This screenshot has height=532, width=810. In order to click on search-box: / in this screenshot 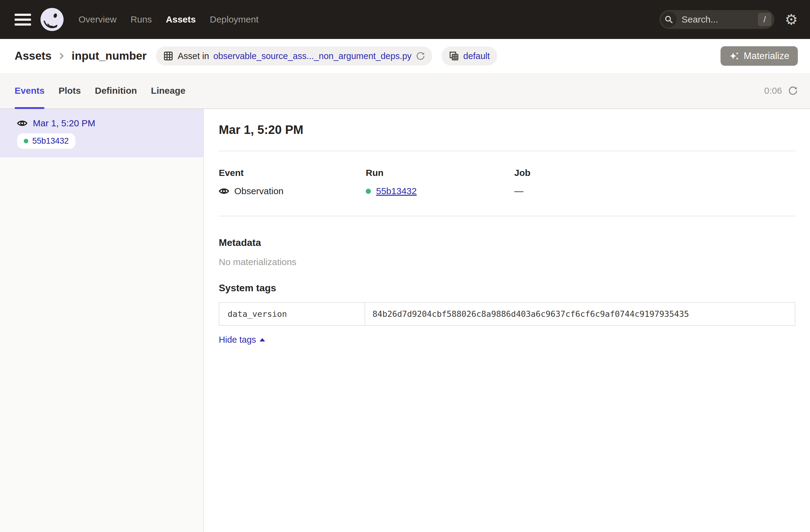, I will do `click(717, 20)`.